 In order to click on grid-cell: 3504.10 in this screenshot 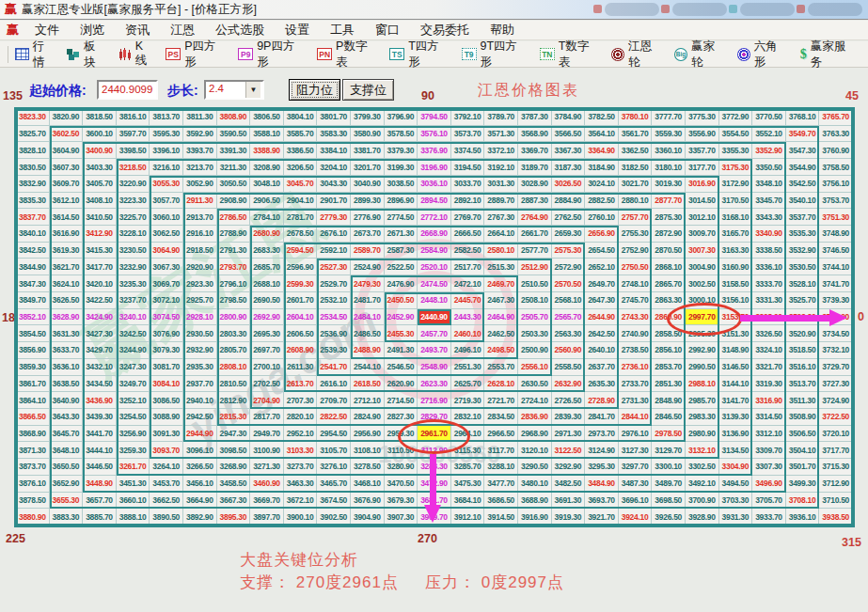, I will do `click(803, 450)`.